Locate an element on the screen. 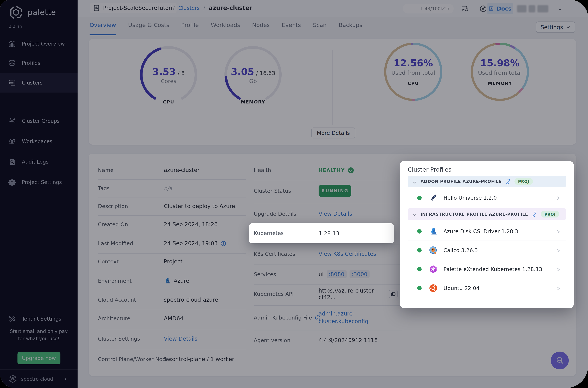 The height and width of the screenshot is (388, 588). hello-universe-icon is located at coordinates (433, 198).